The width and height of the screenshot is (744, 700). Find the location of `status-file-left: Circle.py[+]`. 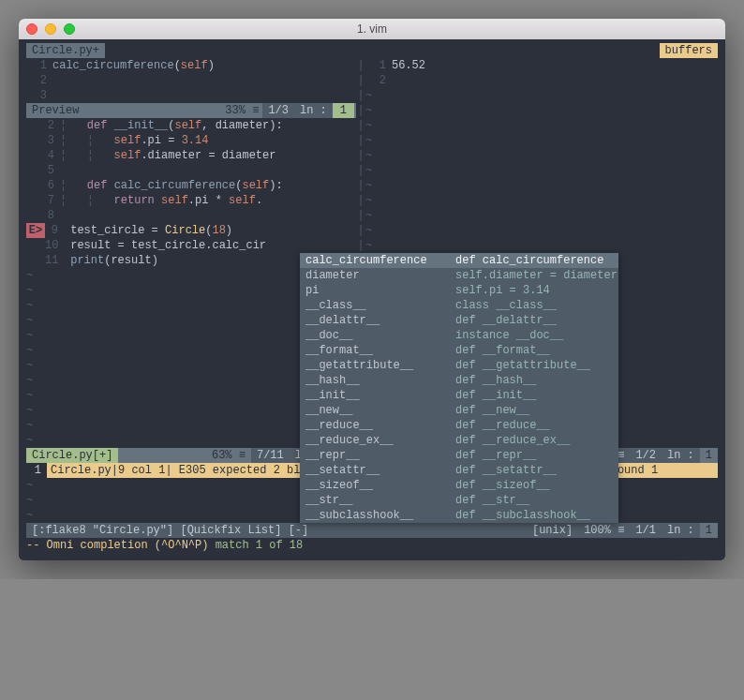

status-file-left: Circle.py[+] is located at coordinates (72, 455).